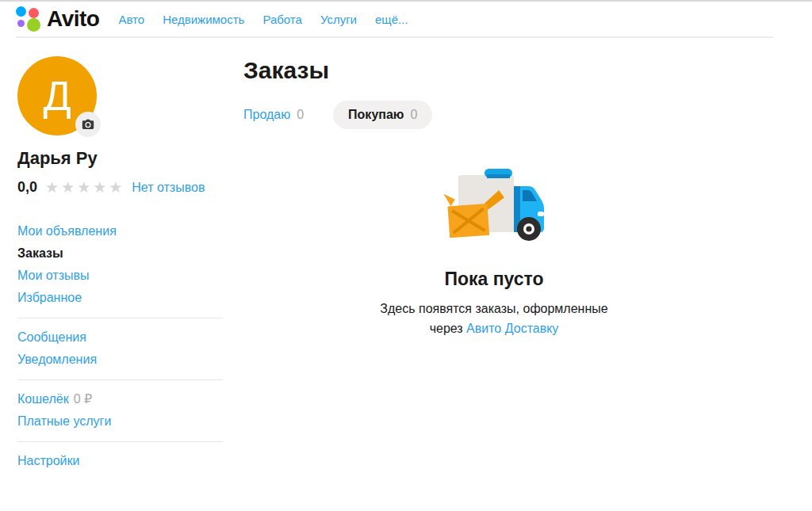  What do you see at coordinates (382, 115) in the screenshot?
I see `tab-buying: Покупаю 0` at bounding box center [382, 115].